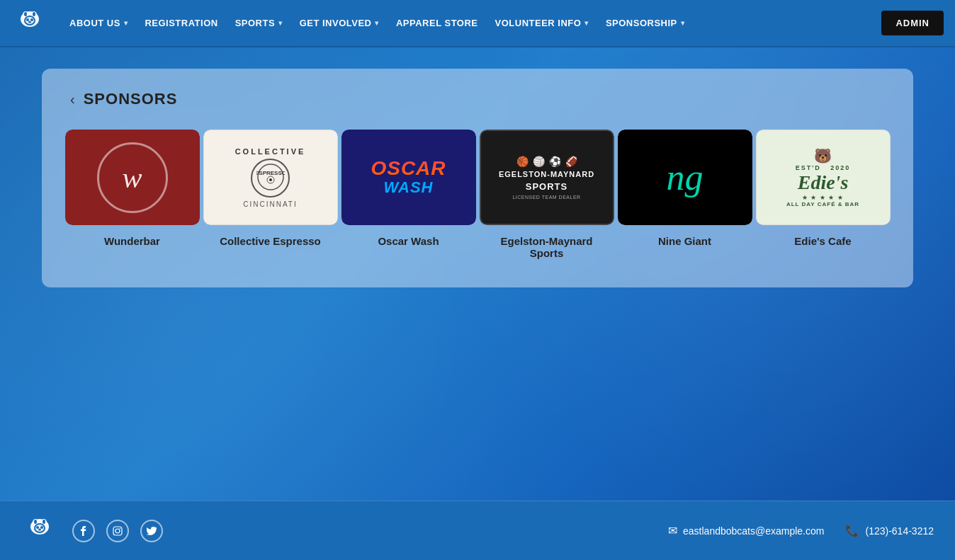 The height and width of the screenshot is (560, 955). I want to click on sponsor-item-nine-giant: ng Nine Giant, so click(684, 194).